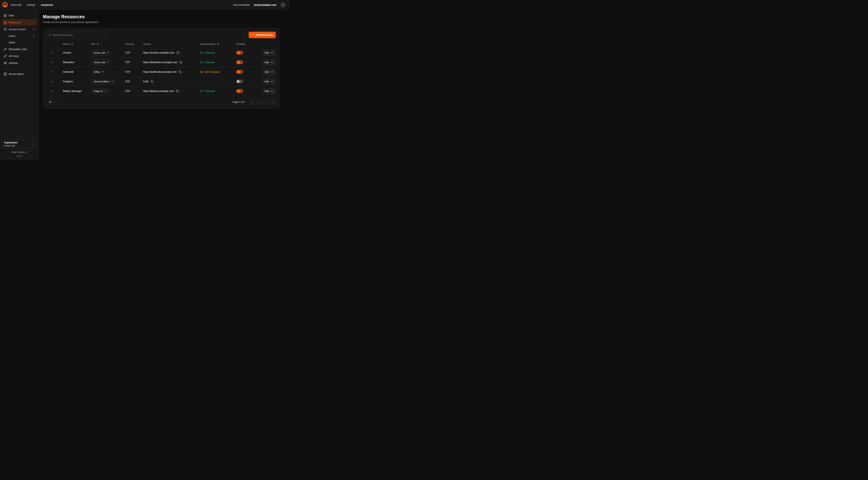 The height and width of the screenshot is (480, 868). I want to click on search-wrap, so click(77, 35).